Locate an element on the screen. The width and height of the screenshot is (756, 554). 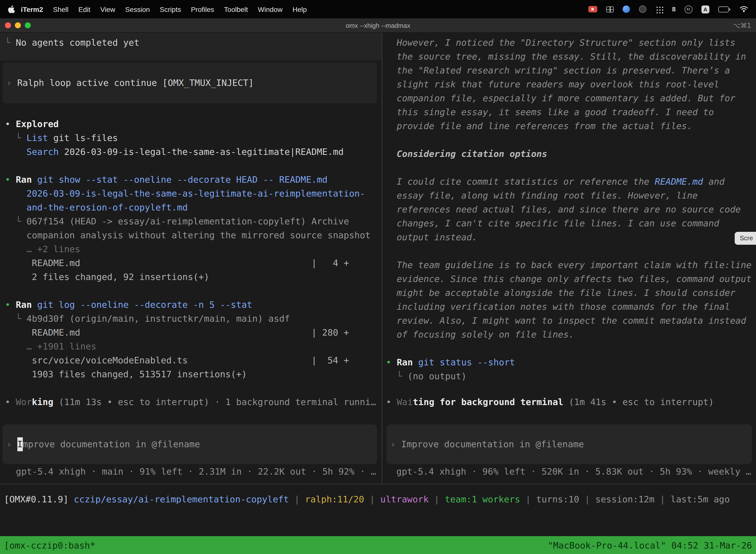
dark-app-icon is located at coordinates (643, 9).